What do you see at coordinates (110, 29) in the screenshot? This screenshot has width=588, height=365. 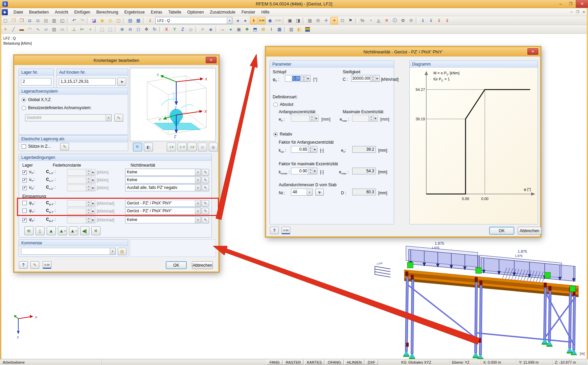 I see `select-special-icon: ⬚` at bounding box center [110, 29].